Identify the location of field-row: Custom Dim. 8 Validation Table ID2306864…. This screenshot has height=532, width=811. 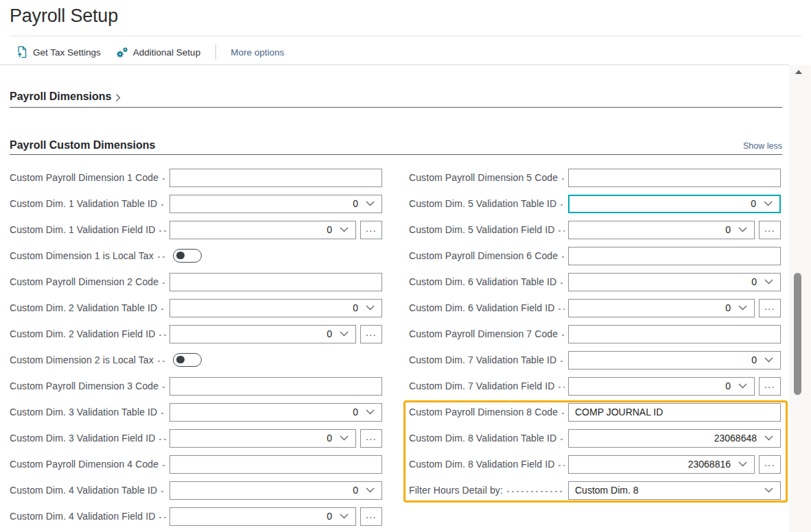
(595, 438).